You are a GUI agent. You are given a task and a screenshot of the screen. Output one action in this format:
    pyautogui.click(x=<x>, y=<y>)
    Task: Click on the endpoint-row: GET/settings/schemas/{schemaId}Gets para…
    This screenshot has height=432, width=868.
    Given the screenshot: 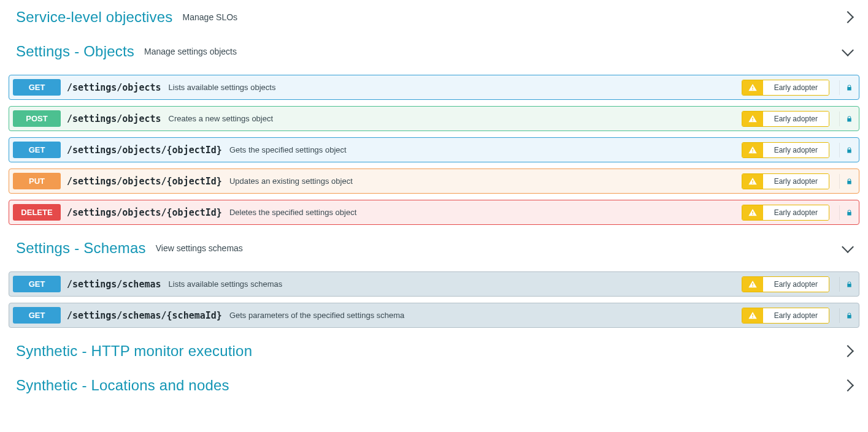 What is the action you would take?
    pyautogui.click(x=434, y=315)
    